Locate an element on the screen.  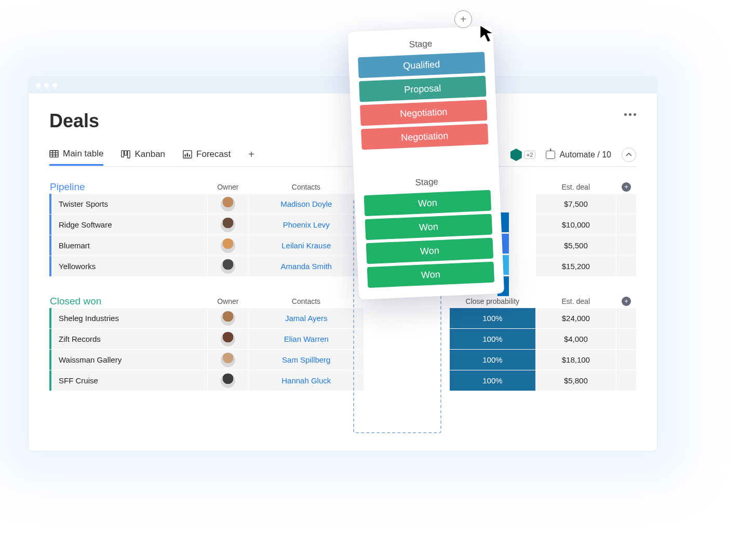
est-cell: $5,500 is located at coordinates (576, 245).